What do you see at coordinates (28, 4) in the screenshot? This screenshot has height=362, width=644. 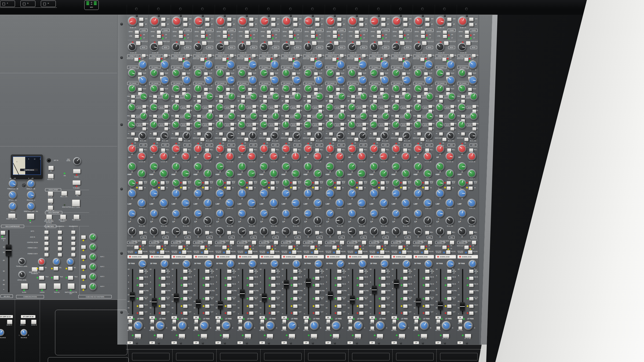 I see `bridge-module-G: G` at bounding box center [28, 4].